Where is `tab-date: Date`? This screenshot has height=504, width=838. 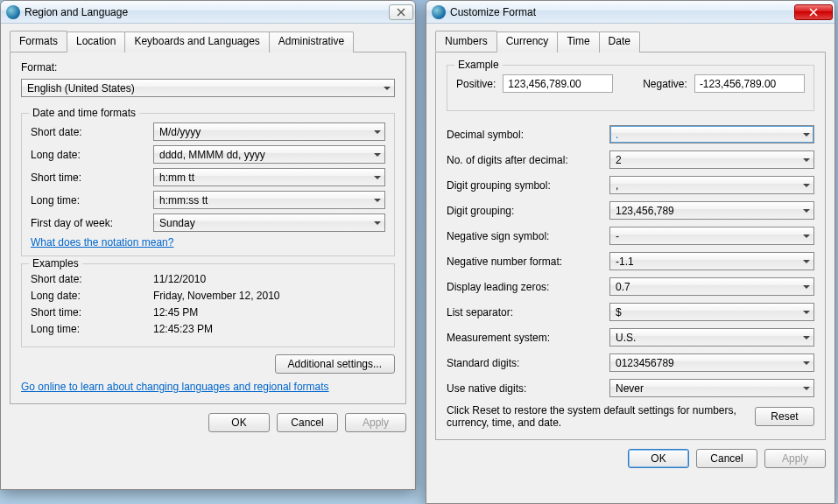 tab-date: Date is located at coordinates (620, 42).